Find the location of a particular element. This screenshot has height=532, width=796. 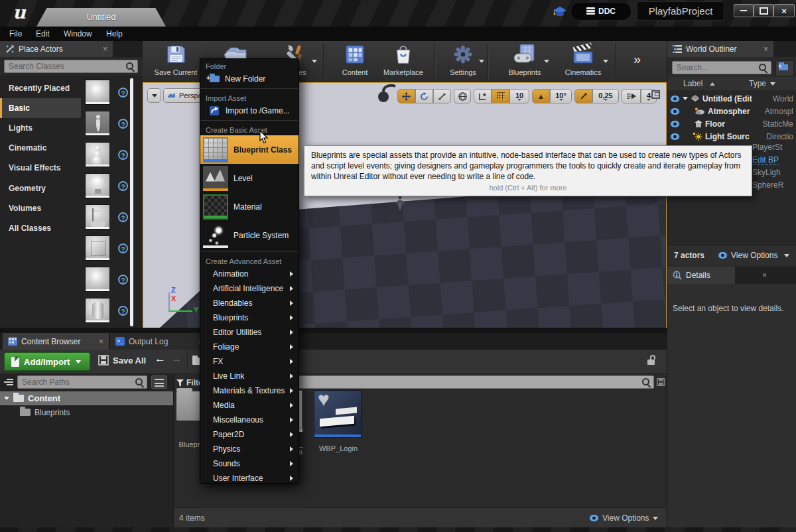

menu-file: File is located at coordinates (16, 34).